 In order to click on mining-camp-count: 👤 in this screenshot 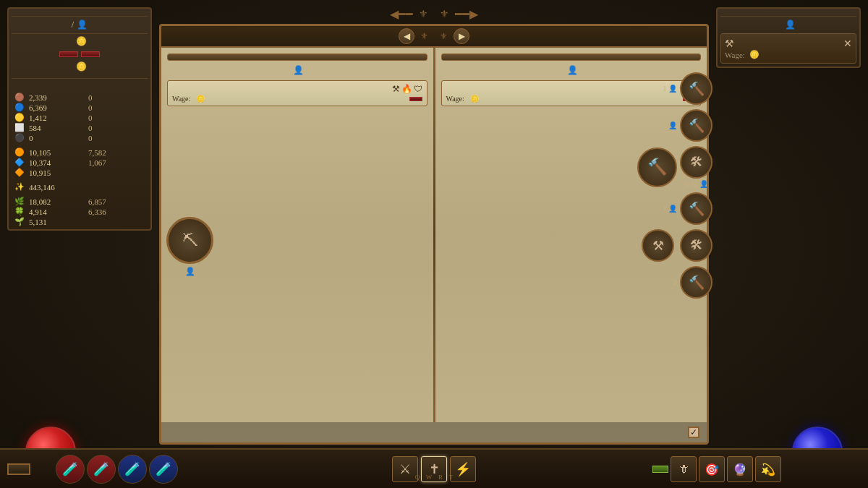, I will do `click(190, 272)`.